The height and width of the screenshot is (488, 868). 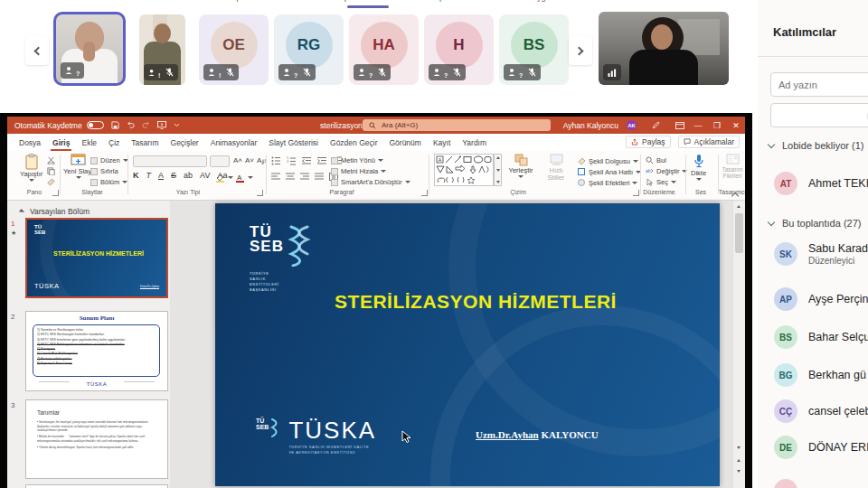 I want to click on previous-slide-icon, so click(x=739, y=461).